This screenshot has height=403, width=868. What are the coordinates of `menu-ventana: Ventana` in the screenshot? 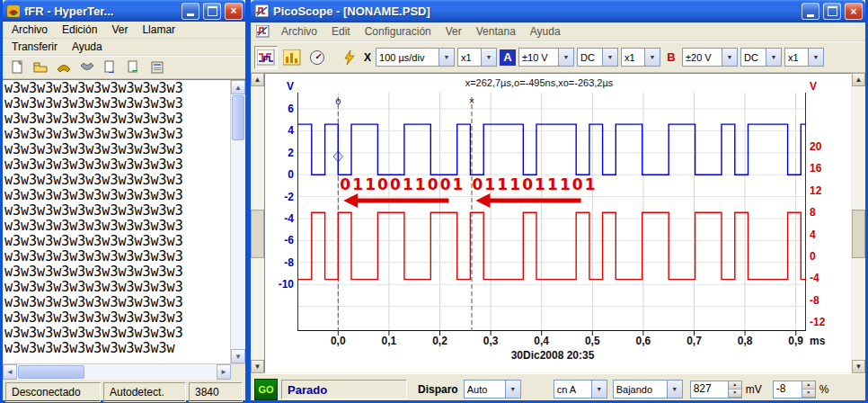 It's located at (496, 31).